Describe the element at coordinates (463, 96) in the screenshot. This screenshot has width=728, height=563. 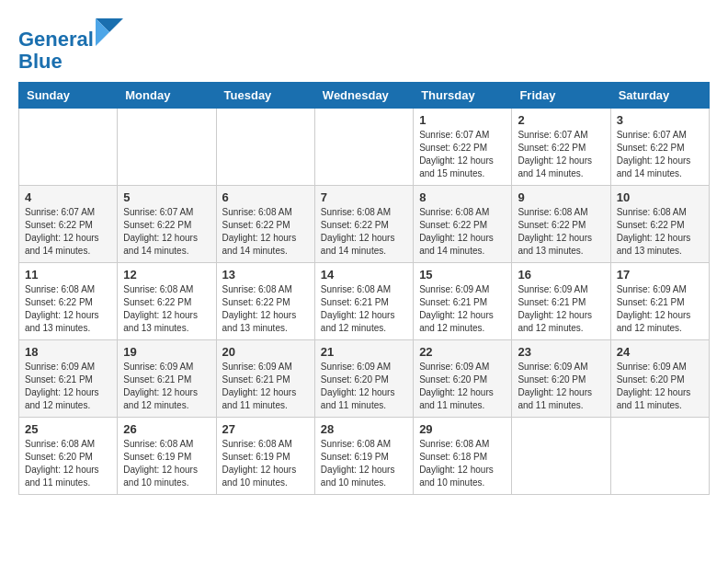
I see `col-header-thursday: Thursday` at that location.